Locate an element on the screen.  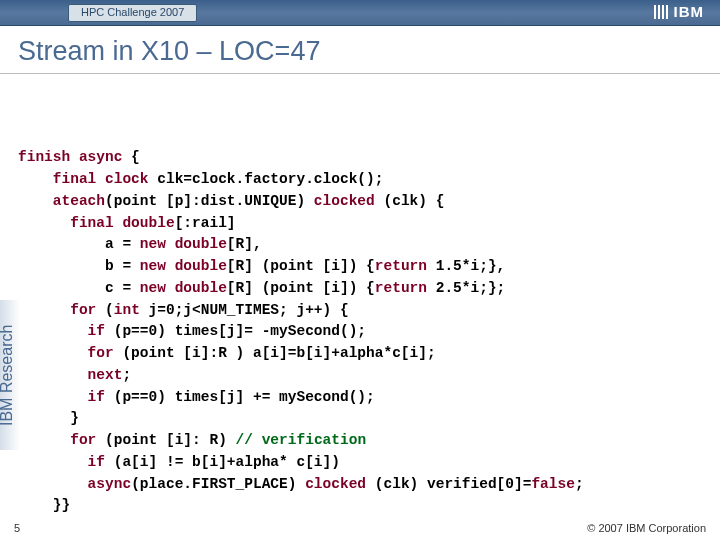
txt: a = is located at coordinates (79, 244).